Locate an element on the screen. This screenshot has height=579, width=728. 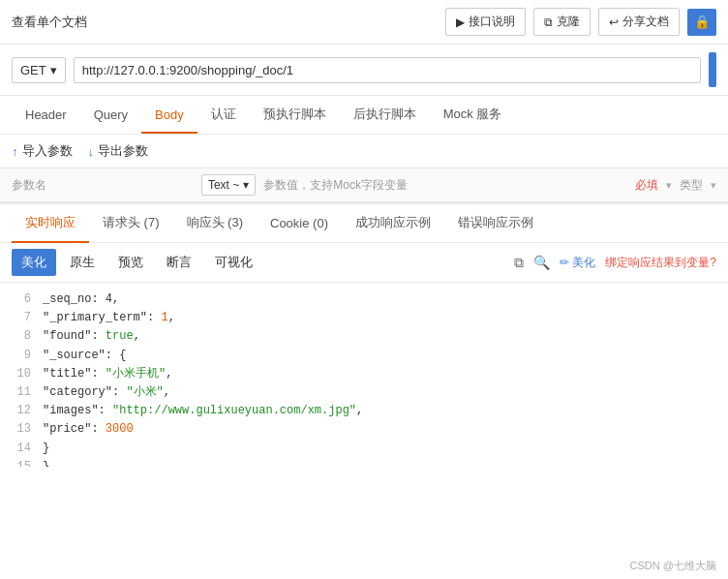
resp-tab-成功响应示例: 成功响应示例 is located at coordinates (393, 224).